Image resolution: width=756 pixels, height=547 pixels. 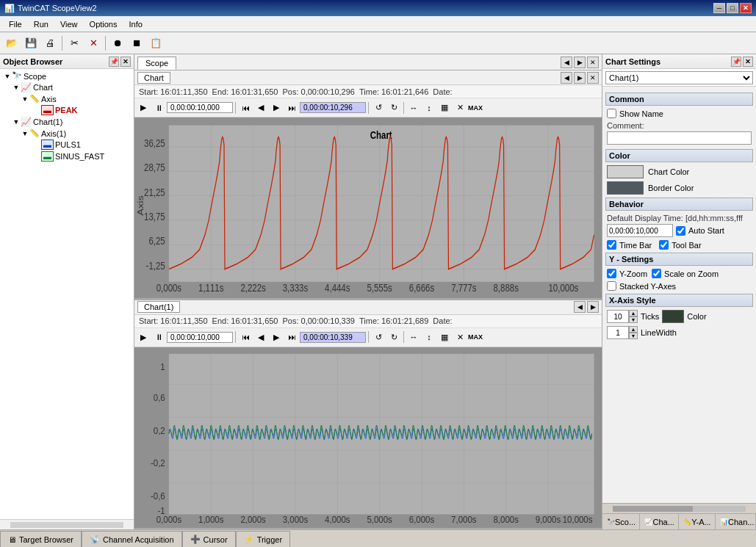 What do you see at coordinates (378, 337) in the screenshot?
I see `chart1-refresh: ↺` at bounding box center [378, 337].